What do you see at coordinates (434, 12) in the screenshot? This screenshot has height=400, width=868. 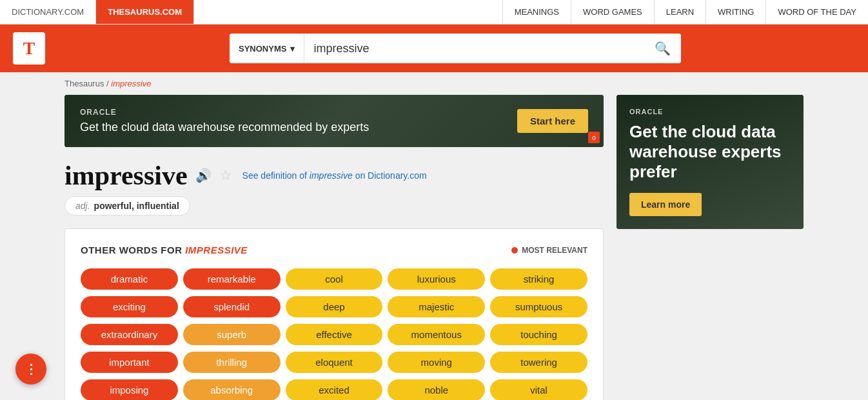 I see `top-nav: DICTIONARY.COM THESAURUS.COM MEANINGS WO…` at bounding box center [434, 12].